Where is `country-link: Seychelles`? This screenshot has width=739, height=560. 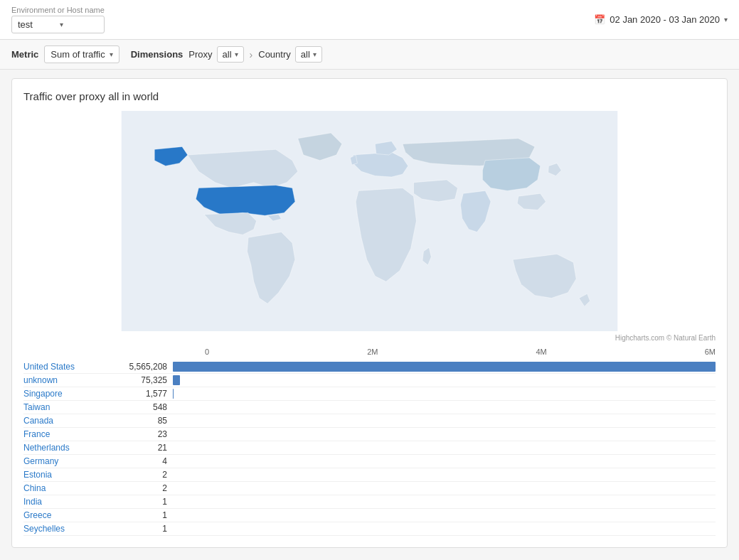
country-link: Seychelles is located at coordinates (70, 529).